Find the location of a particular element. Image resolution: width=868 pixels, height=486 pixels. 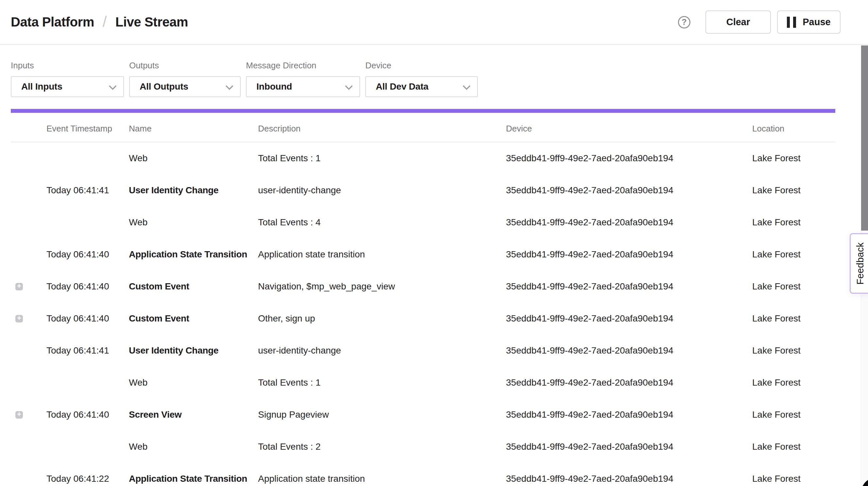

event-name-cell: User Identity Change is located at coordinates (193, 190).